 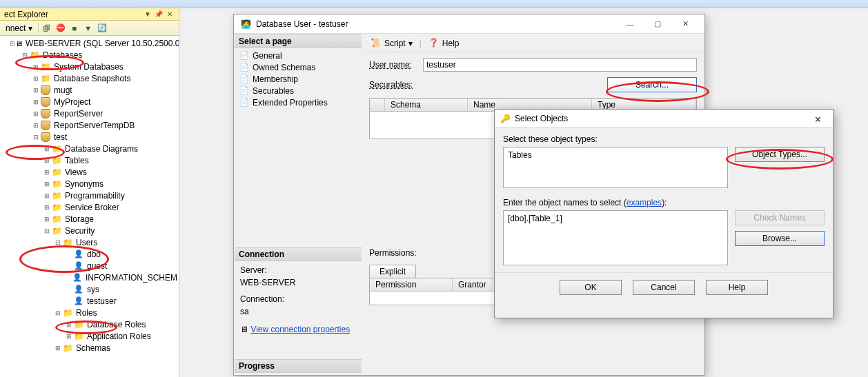 What do you see at coordinates (102, 28) in the screenshot?
I see `refresh2-icon: 🔄` at bounding box center [102, 28].